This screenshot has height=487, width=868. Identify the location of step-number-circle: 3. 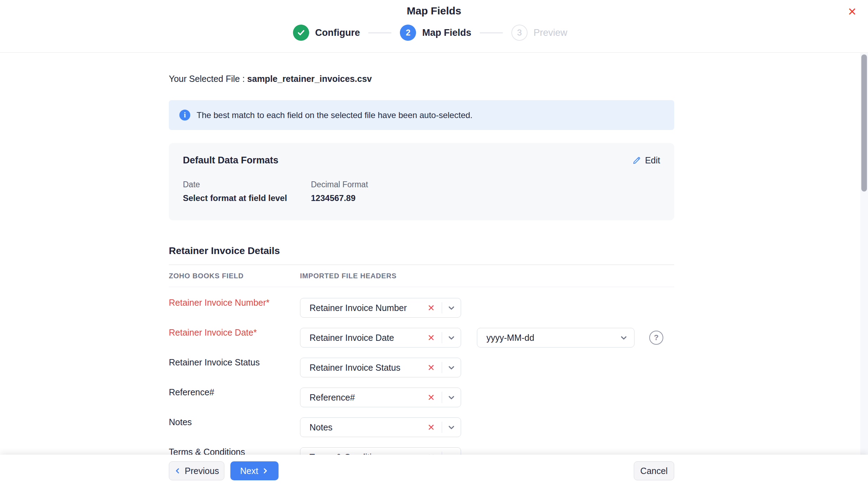
(519, 33).